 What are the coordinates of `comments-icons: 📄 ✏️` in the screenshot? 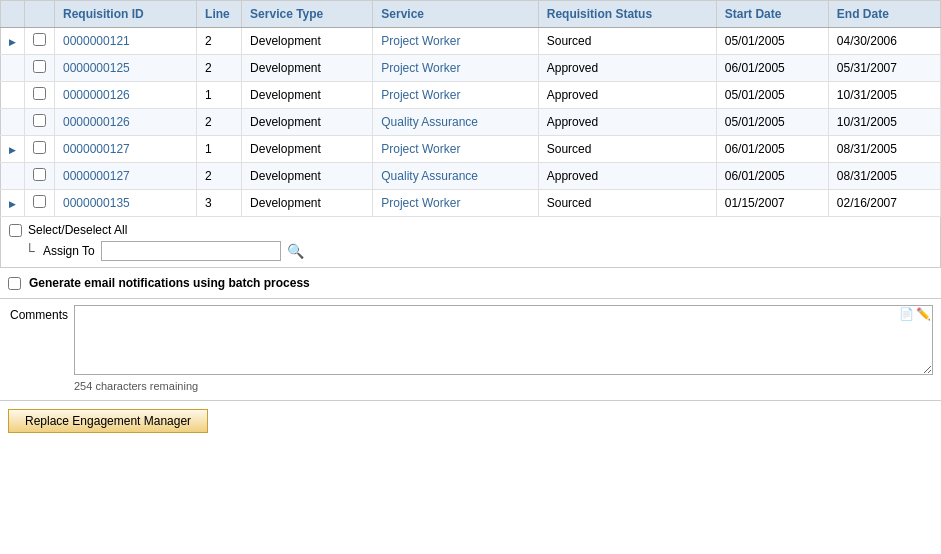 It's located at (915, 314).